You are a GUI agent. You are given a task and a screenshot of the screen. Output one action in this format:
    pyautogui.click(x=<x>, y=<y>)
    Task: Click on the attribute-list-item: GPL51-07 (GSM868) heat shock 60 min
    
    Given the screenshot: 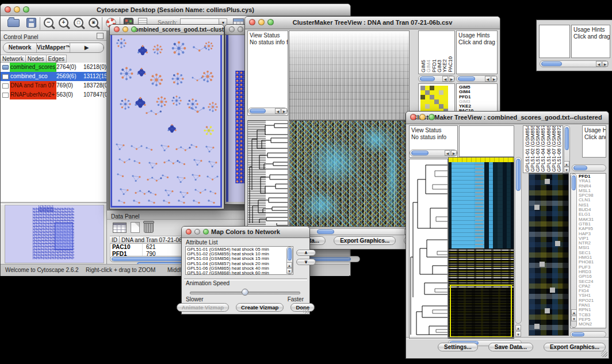 What is the action you would take?
    pyautogui.click(x=240, y=273)
    